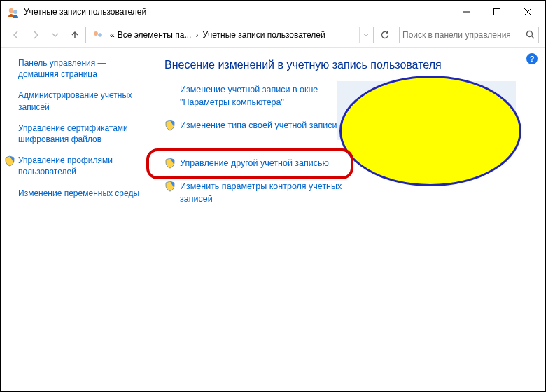 The height and width of the screenshot is (392, 546). Describe the element at coordinates (81, 134) in the screenshot. I see `sidebar-item-manage-certs: Управление сертификатами шифрования файл…` at that location.